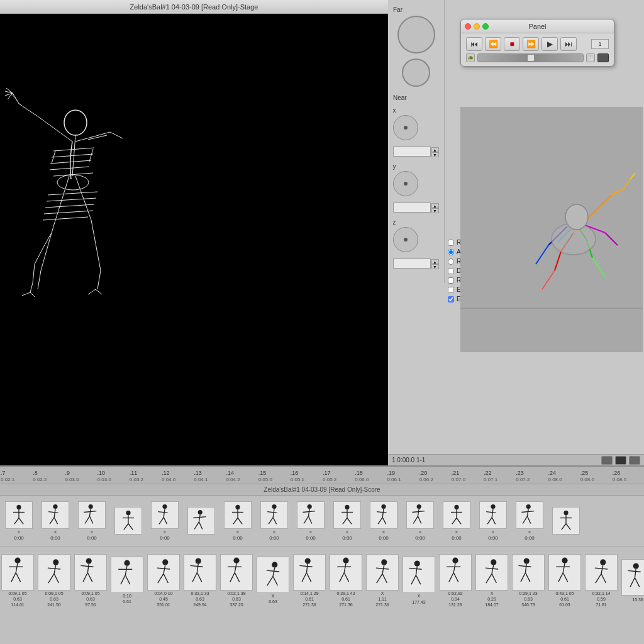 This screenshot has height=644, width=644. What do you see at coordinates (435, 211) in the screenshot?
I see `y-down-btn: ▼` at bounding box center [435, 211].